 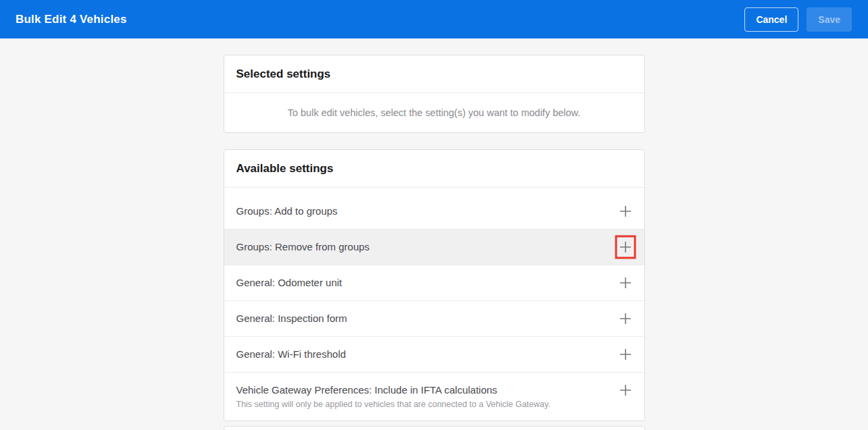 What do you see at coordinates (434, 74) in the screenshot?
I see `selected-settings-header: Selected settings` at bounding box center [434, 74].